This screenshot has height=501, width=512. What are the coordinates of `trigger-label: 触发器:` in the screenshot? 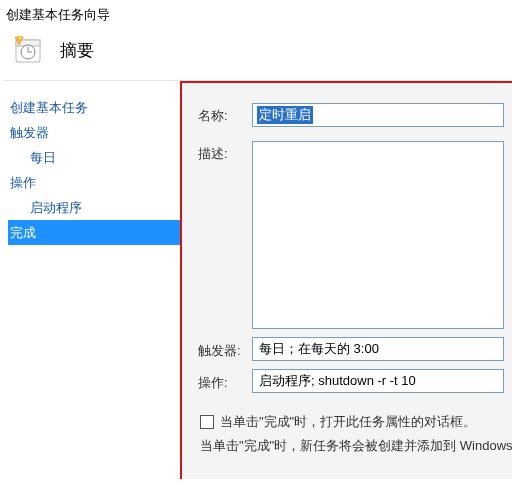 It's located at (225, 349).